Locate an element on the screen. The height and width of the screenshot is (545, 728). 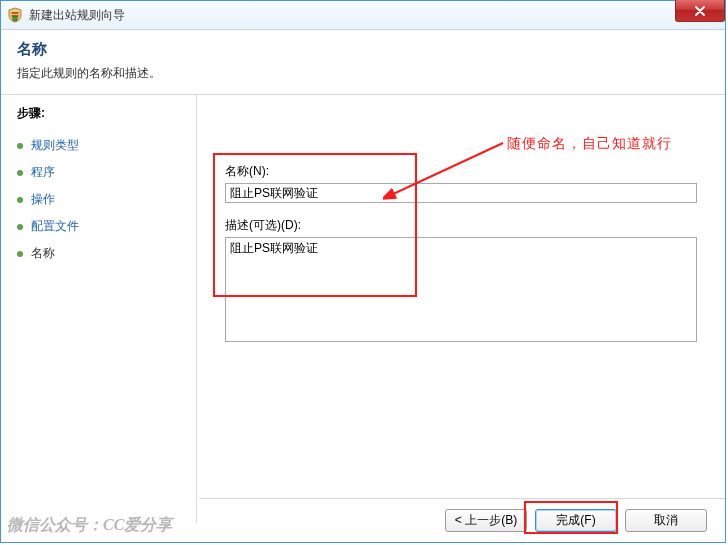
step-label: 规则类型 is located at coordinates (55, 146).